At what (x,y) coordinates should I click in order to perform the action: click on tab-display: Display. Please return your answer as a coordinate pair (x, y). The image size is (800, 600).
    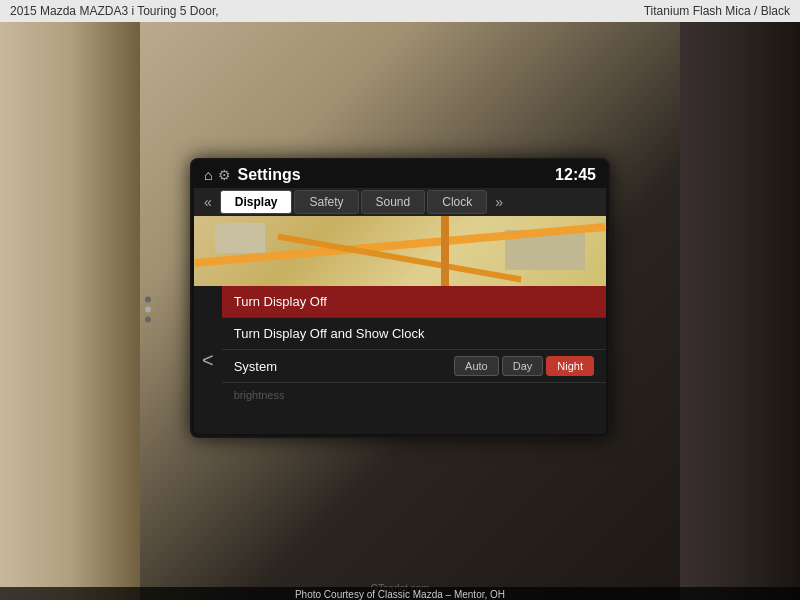
    Looking at the image, I should click on (256, 202).